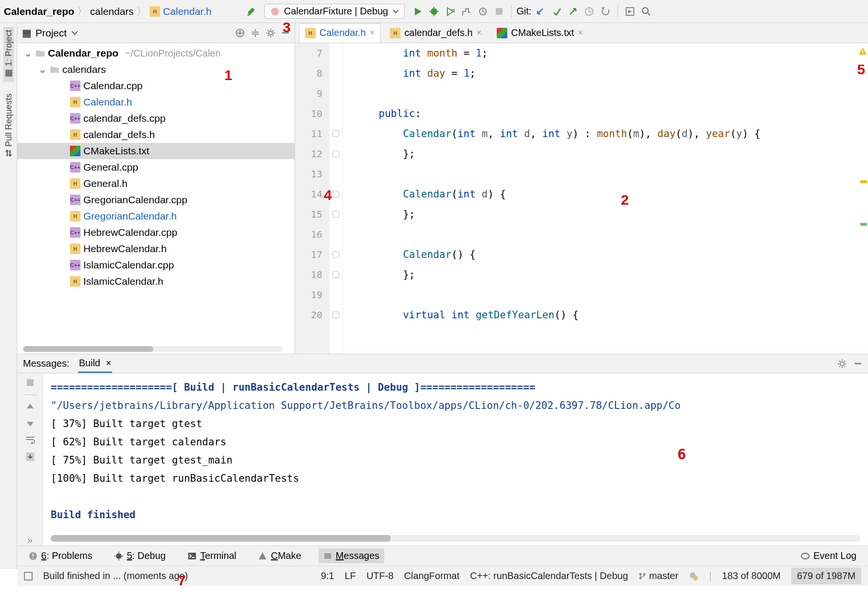 The image size is (868, 592). I want to click on run-configuration-selector: CalendarFixture | Debug, so click(335, 12).